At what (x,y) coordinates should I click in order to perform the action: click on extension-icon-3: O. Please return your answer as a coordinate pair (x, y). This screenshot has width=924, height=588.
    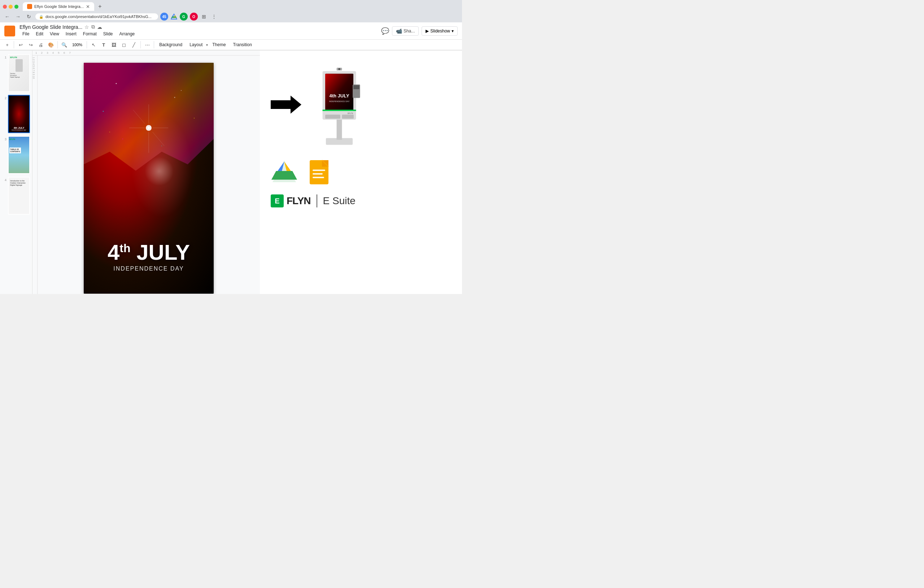
    Looking at the image, I should click on (194, 17).